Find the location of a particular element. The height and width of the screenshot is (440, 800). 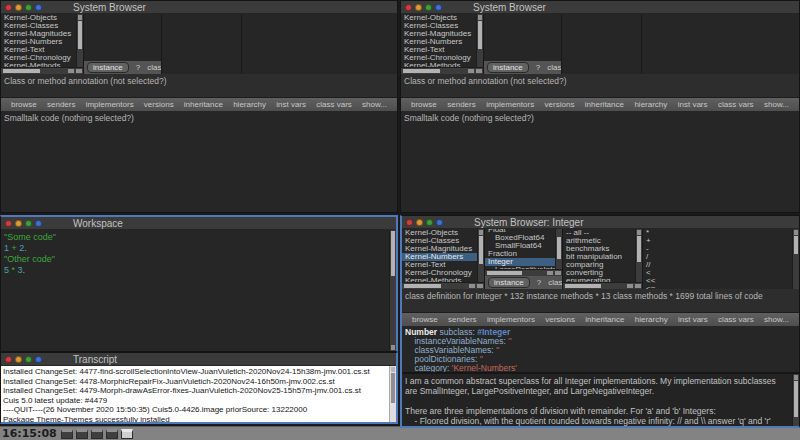

toolbar-button: inst vars is located at coordinates (693, 104).